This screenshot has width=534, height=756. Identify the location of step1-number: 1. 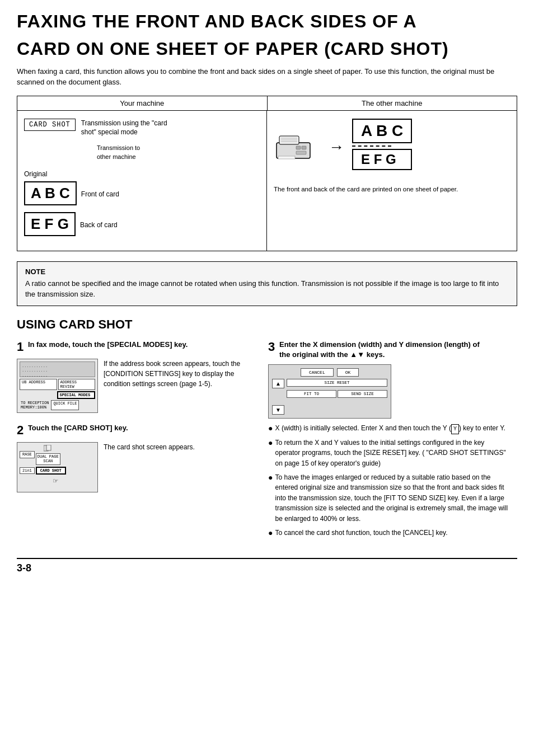
(20, 347).